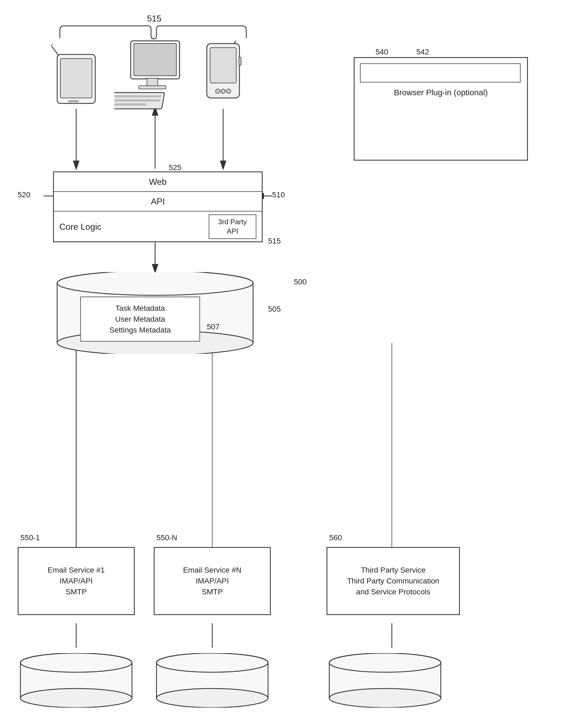 This screenshot has height=728, width=563. Describe the element at coordinates (300, 282) in the screenshot. I see `ref500-label: 500` at that location.